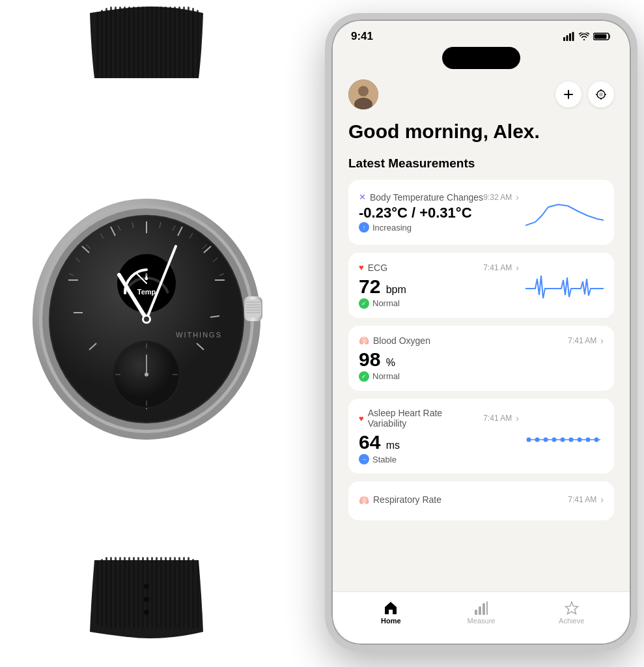 This screenshot has width=644, height=667. What do you see at coordinates (582, 341) in the screenshot?
I see `oxygen-time: 7:41 AM` at bounding box center [582, 341].